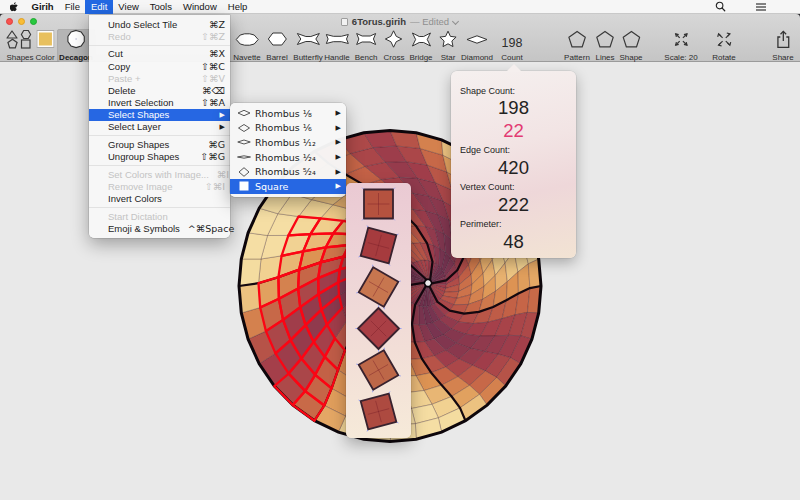 This screenshot has width=800, height=500. I want to click on share-icon, so click(783, 40).